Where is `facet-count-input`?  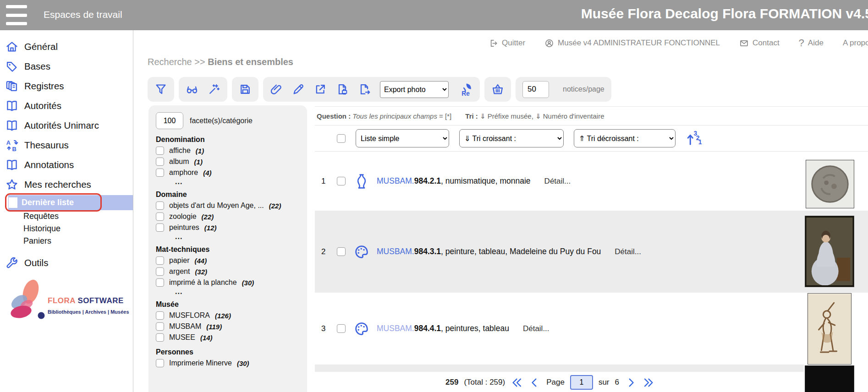
facet-count-input is located at coordinates (170, 121).